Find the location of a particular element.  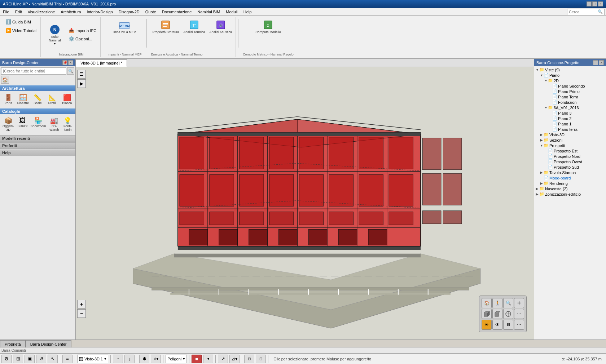

nav-extra-button: ⋯ is located at coordinates (519, 325).